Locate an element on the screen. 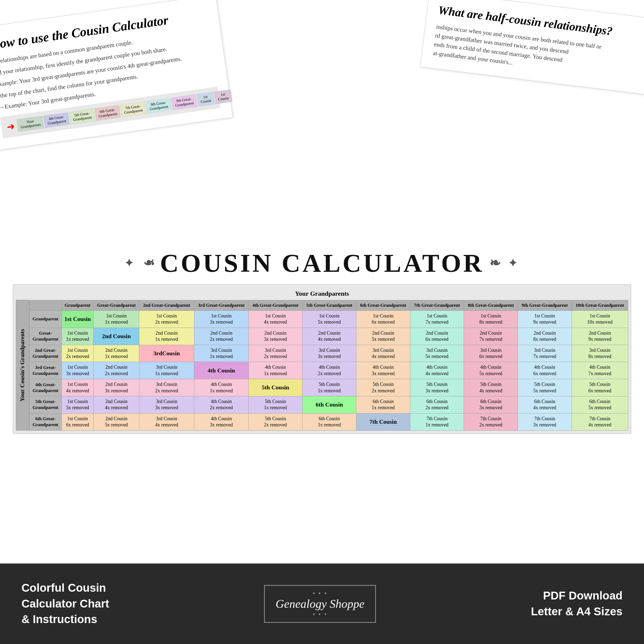 The width and height of the screenshot is (644, 644). cell-6-3: 4th Cousin3x removed is located at coordinates (221, 422).